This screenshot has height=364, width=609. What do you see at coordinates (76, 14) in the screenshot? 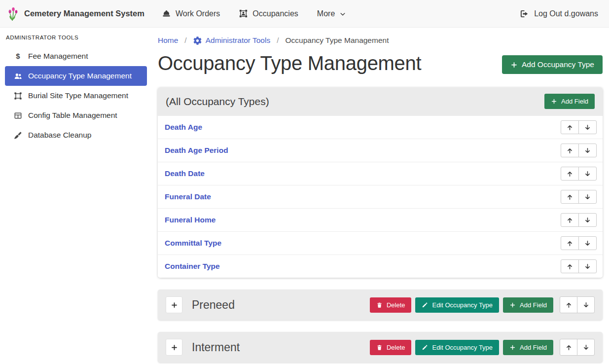
I see `app-brand: Cemetery Management System` at bounding box center [76, 14].